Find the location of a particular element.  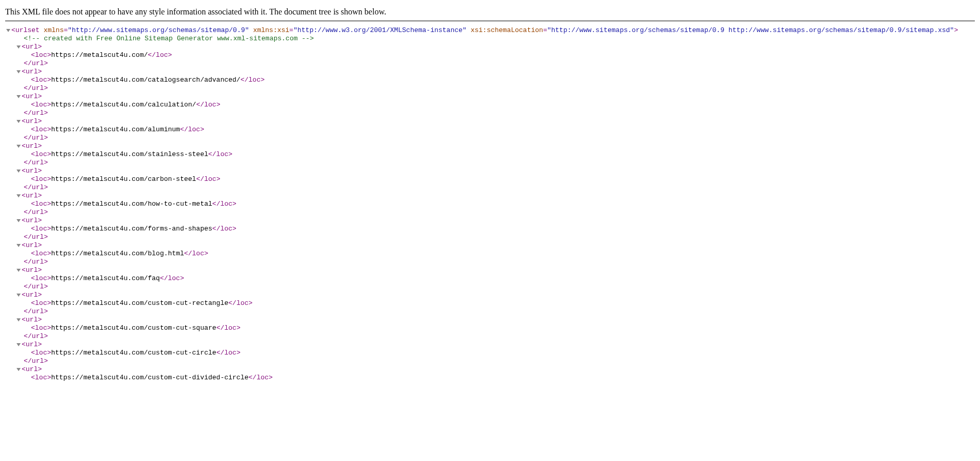

divider is located at coordinates (490, 21).